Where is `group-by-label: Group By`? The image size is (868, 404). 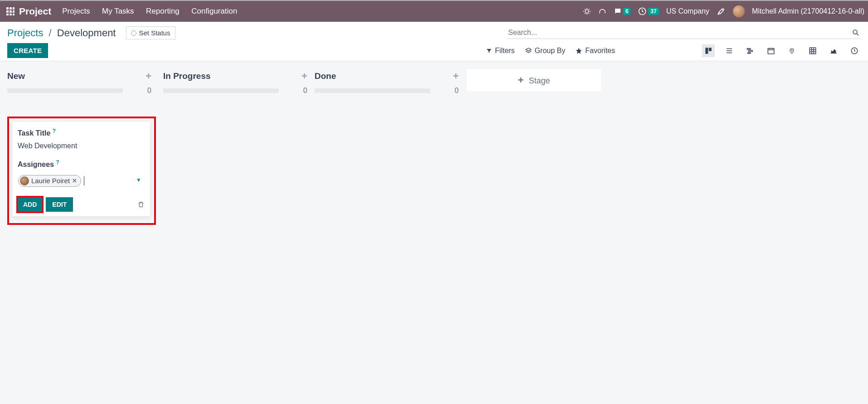
group-by-label: Group By is located at coordinates (550, 51).